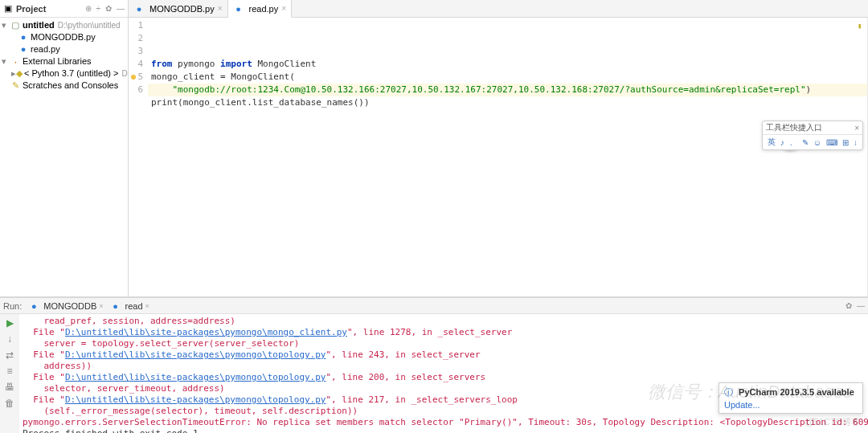  What do you see at coordinates (178, 9) in the screenshot?
I see `tab-mongoddb: ● MONGODDB.py ×` at bounding box center [178, 9].